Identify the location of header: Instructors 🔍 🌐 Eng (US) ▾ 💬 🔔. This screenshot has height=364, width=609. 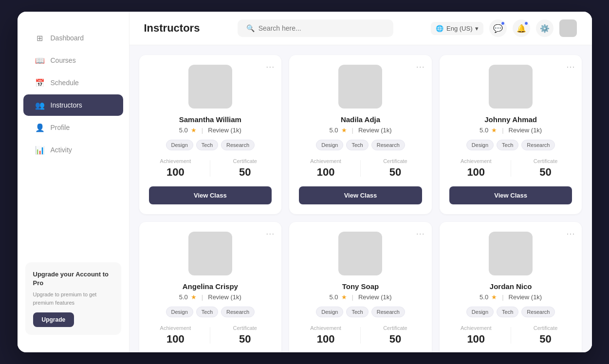
(361, 28).